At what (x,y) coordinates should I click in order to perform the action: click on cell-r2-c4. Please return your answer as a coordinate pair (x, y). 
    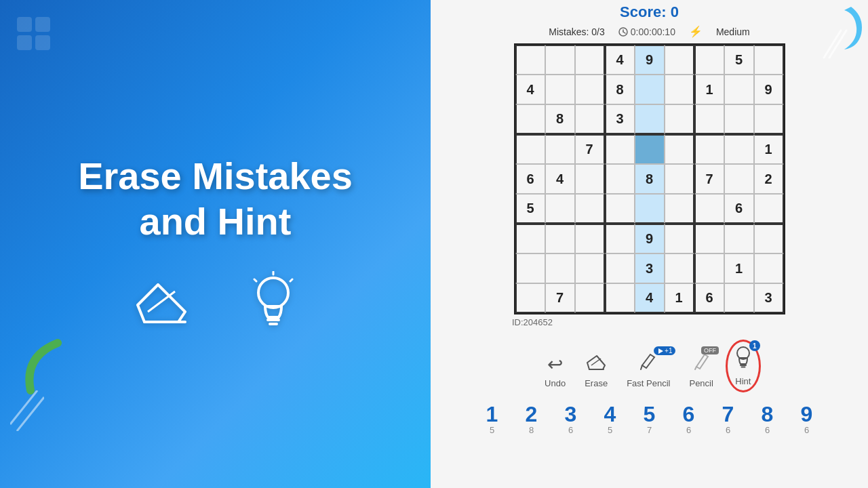
    Looking at the image, I should click on (650, 119).